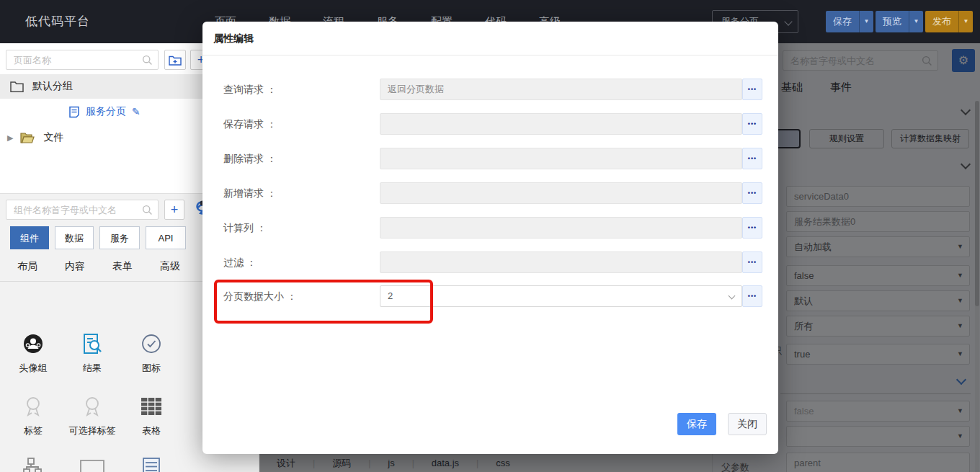 This screenshot has height=472, width=980. I want to click on preview-button-label: 预览, so click(892, 22).